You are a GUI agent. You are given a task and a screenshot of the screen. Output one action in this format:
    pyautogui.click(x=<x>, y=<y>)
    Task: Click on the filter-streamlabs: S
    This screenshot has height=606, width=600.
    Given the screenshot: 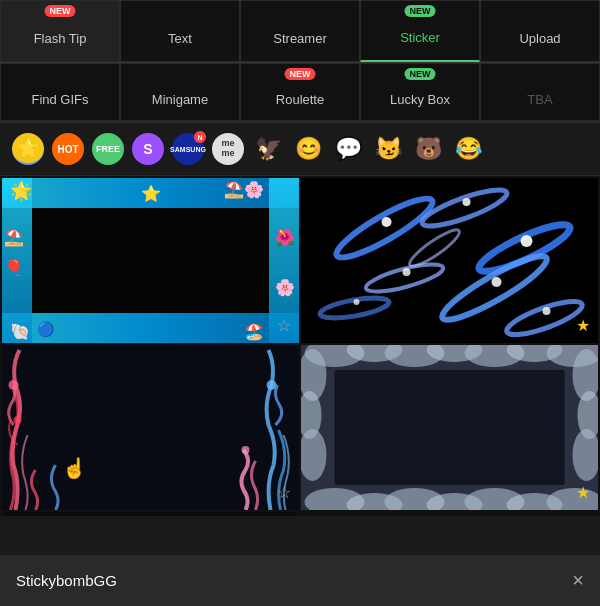 What is the action you would take?
    pyautogui.click(x=148, y=149)
    